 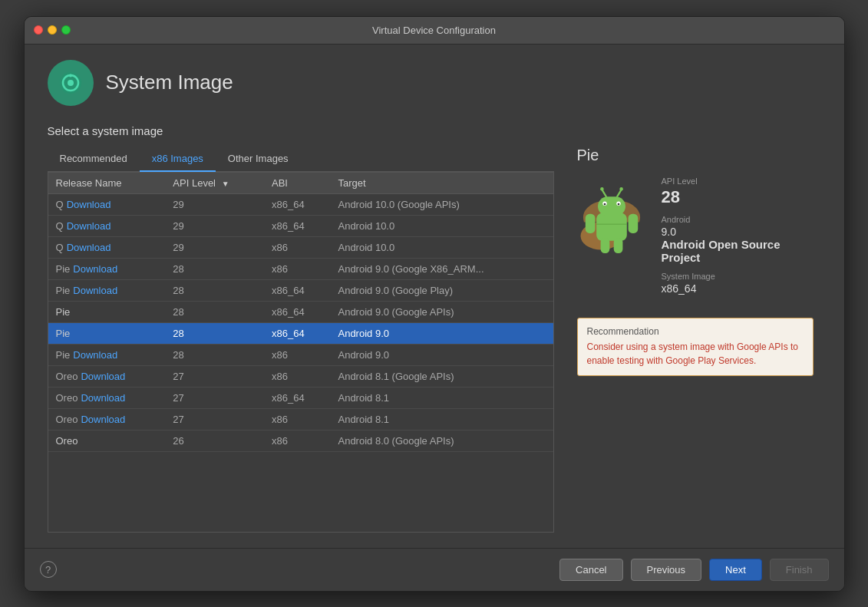 What do you see at coordinates (441, 398) in the screenshot?
I see `target-cell: Android 8.1` at bounding box center [441, 398].